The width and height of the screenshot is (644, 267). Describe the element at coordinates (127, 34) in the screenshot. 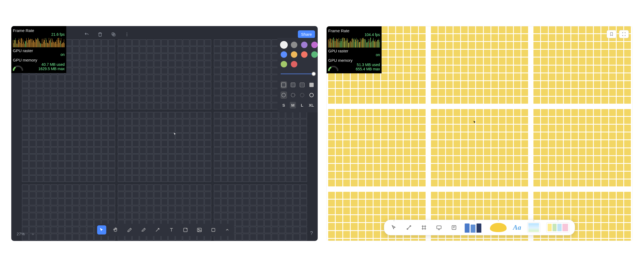

I see `more-icon` at that location.